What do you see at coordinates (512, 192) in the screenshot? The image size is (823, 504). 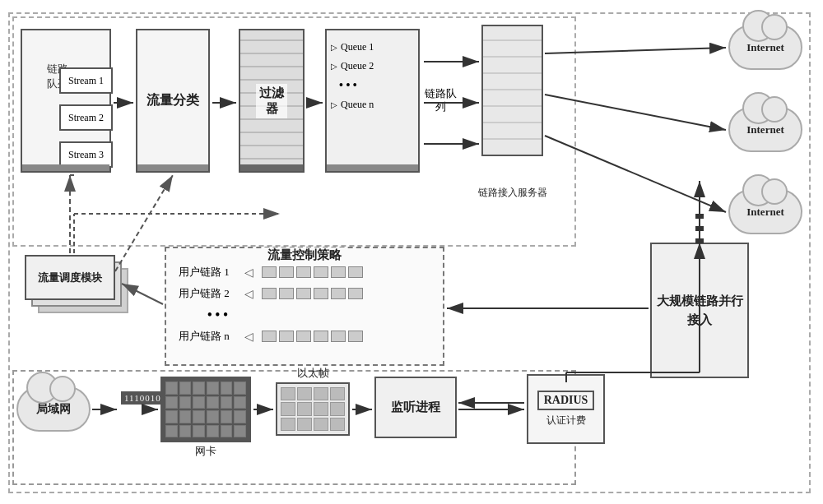 I see `server-label: 链路接入服务器` at bounding box center [512, 192].